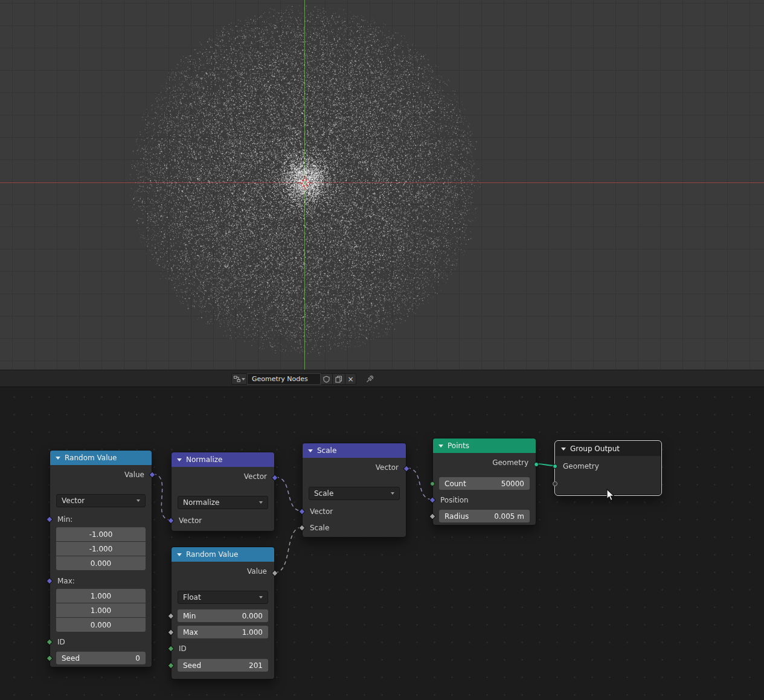  I want to click on node-tree-name: Geometry Nodes, so click(280, 379).